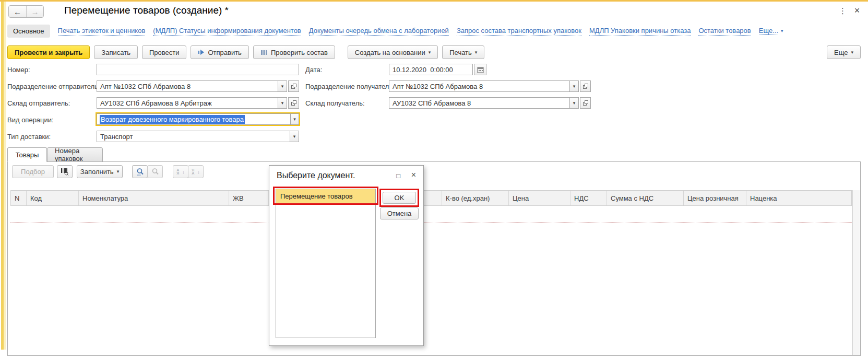  What do you see at coordinates (519, 31) in the screenshot?
I see `nav-link-transport-packages-request: Запрос состава транспортных упаковок` at bounding box center [519, 31].